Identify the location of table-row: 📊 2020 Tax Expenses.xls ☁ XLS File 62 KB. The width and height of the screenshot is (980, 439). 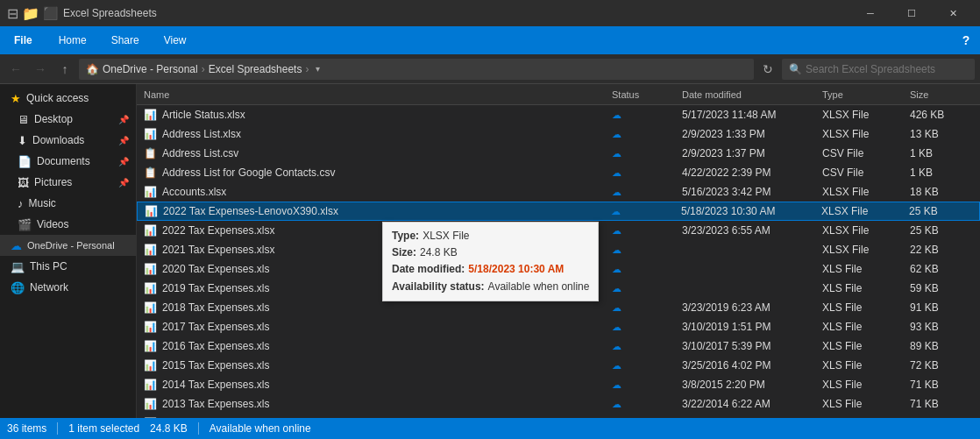
(558, 269).